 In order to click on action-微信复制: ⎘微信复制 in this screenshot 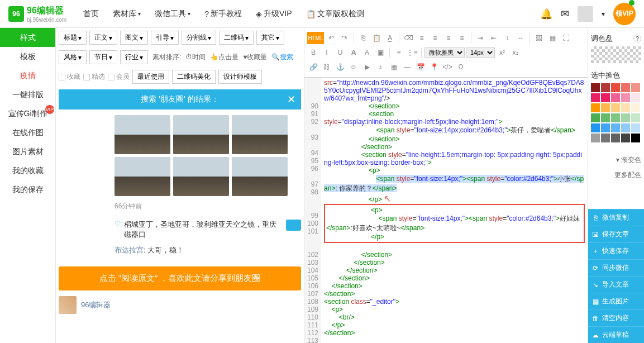, I will do `click(616, 217)`.